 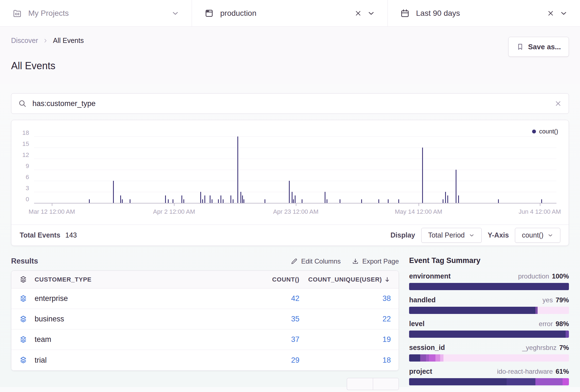 What do you see at coordinates (291, 104) in the screenshot?
I see `search-input: has:customer_type` at bounding box center [291, 104].